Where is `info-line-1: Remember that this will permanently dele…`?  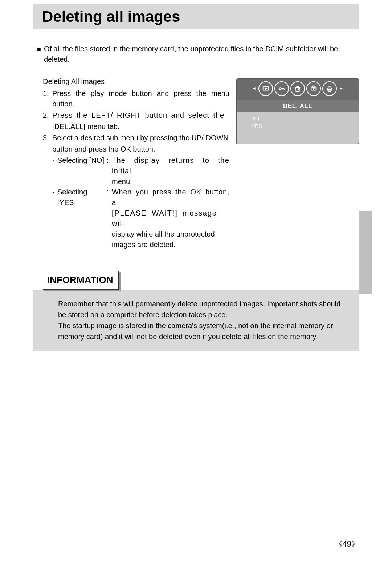 info-line-1: Remember that this will permanently dele… is located at coordinates (203, 309).